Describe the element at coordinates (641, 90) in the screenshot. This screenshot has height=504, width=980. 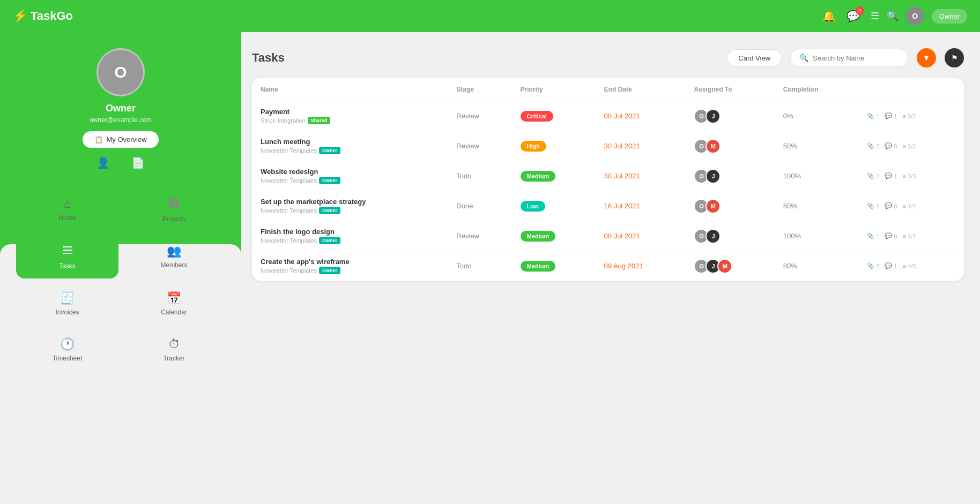
I see `col-end-date: End Date` at that location.